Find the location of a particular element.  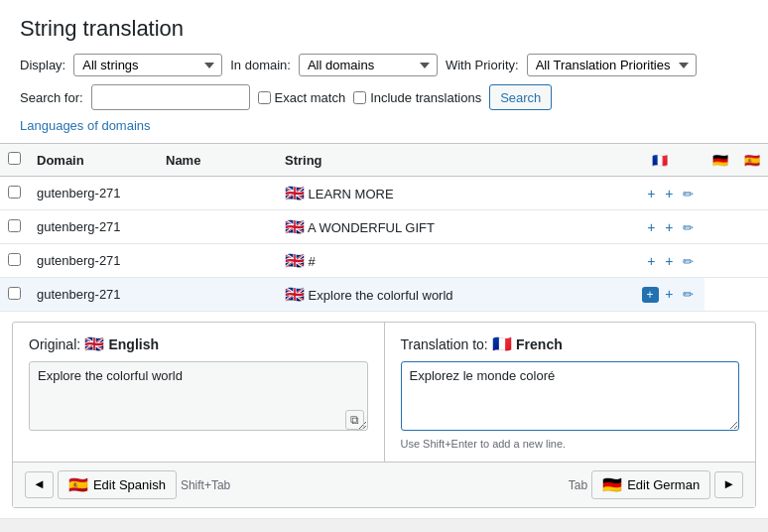

string-header: String is located at coordinates (447, 161).